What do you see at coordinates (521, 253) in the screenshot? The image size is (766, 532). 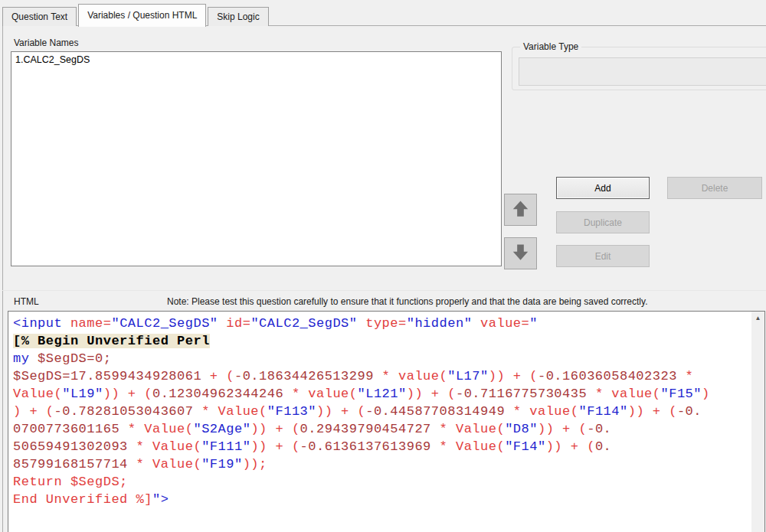 I see `down-arrow-icon` at bounding box center [521, 253].